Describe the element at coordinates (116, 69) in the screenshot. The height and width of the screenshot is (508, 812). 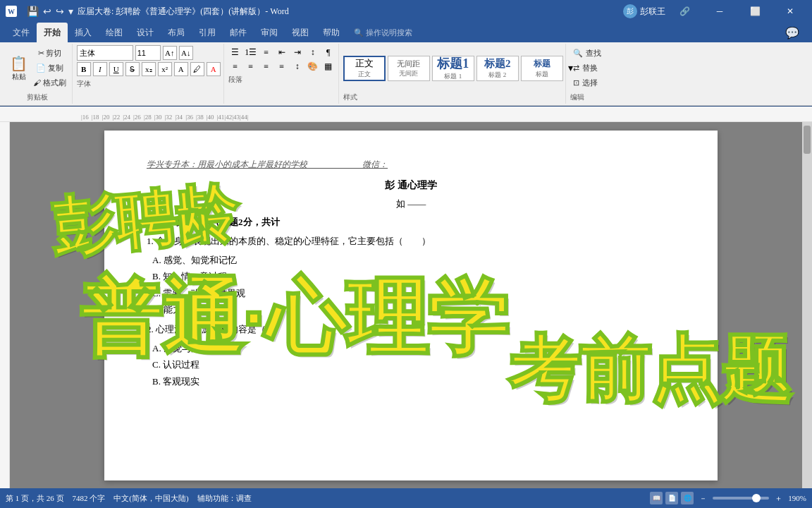
I see `underline-button: U` at that location.